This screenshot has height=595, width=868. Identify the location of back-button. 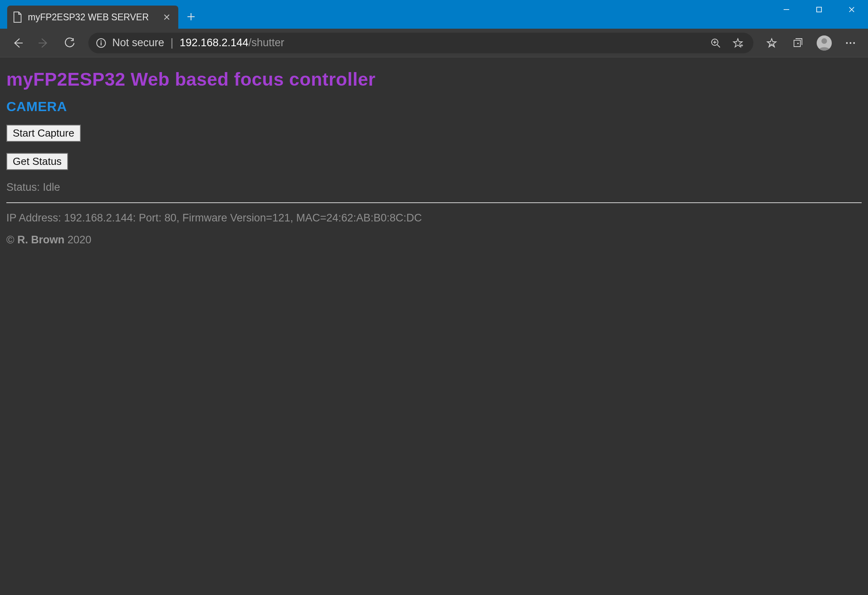
(18, 43).